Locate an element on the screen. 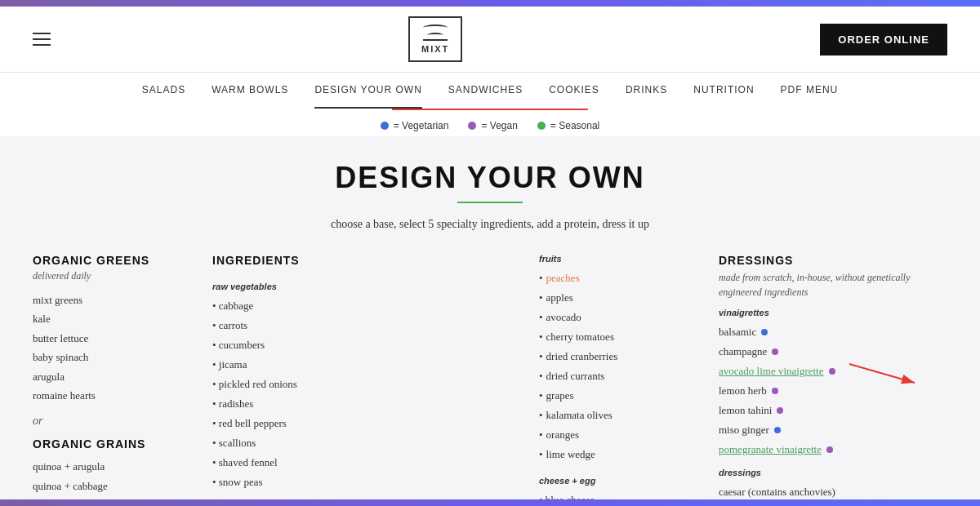  organic-greens-subtitle: delivered daily is located at coordinates (114, 276).